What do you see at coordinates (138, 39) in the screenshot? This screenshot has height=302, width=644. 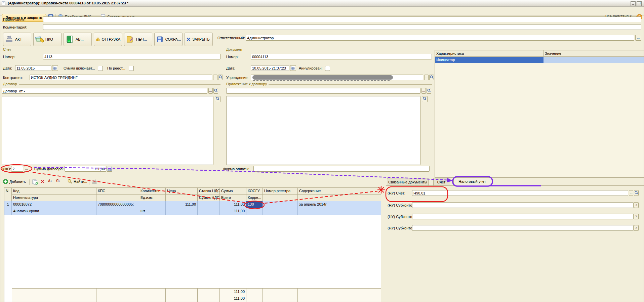 I see `pech-button: ПЕЧ...` at bounding box center [138, 39].